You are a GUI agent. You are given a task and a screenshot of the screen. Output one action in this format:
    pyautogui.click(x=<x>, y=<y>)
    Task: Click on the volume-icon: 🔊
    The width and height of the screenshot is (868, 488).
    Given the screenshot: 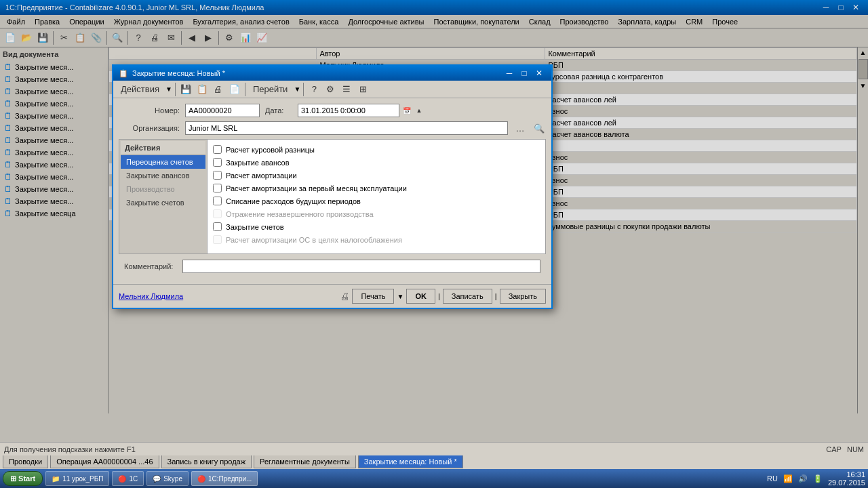 What is the action you would take?
    pyautogui.click(x=803, y=479)
    